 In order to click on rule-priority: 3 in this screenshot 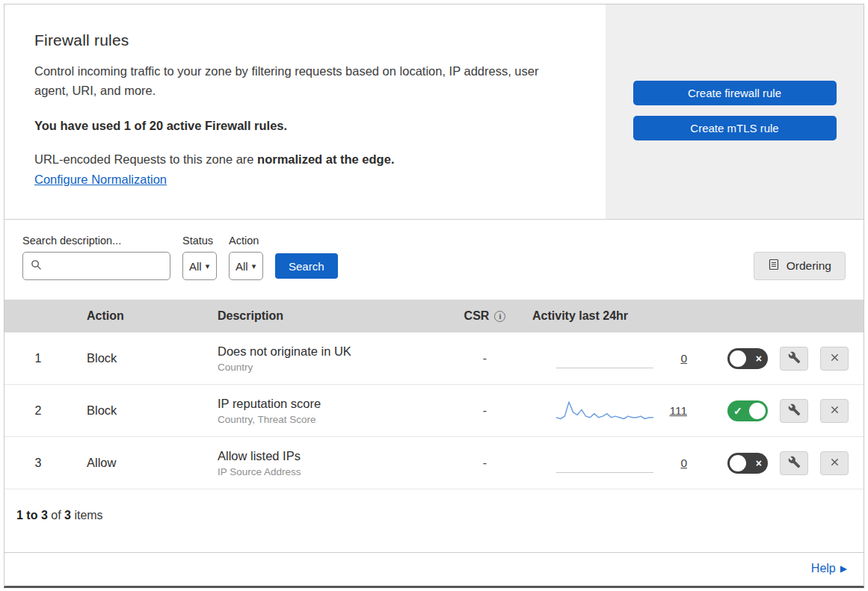, I will do `click(38, 463)`.